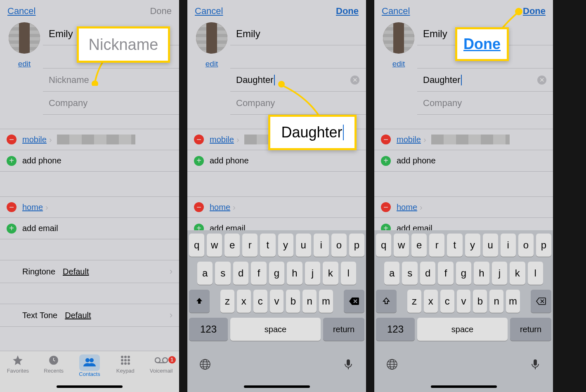 The height and width of the screenshot is (392, 586). I want to click on key-s: s, so click(409, 273).